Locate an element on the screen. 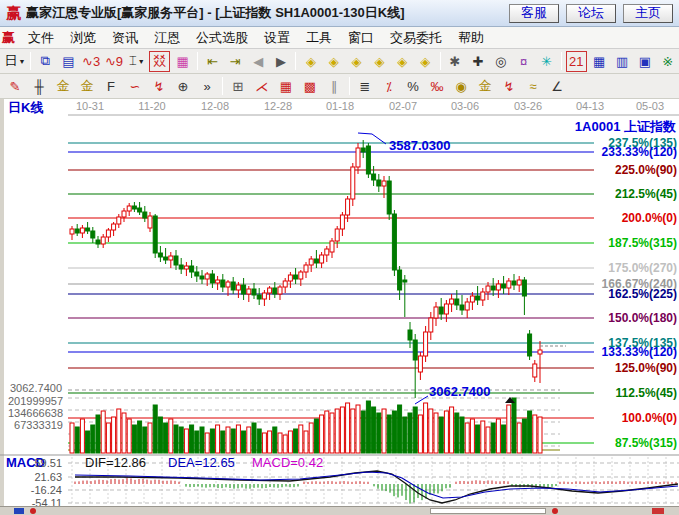 This screenshot has width=679, height=515. notes-icon: ▥ is located at coordinates (622, 62).